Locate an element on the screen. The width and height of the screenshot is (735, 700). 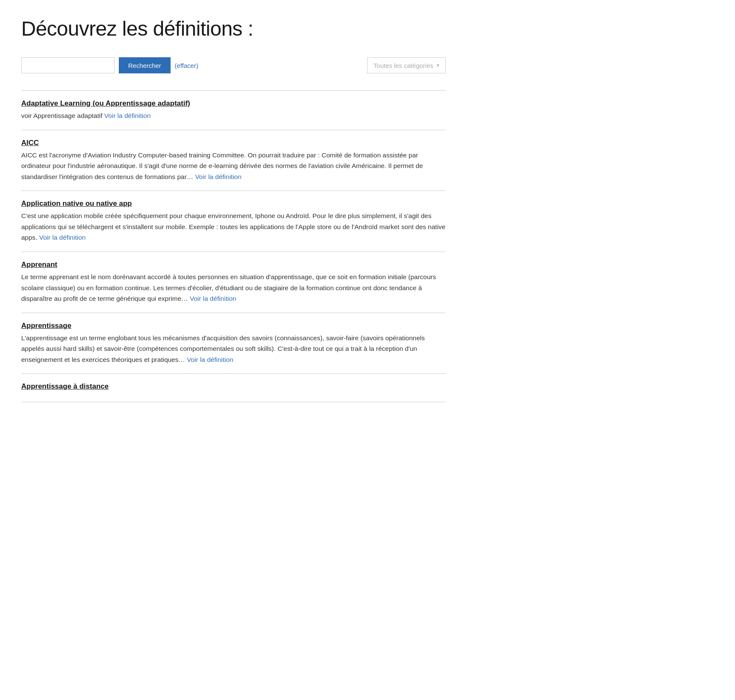
definition-body: AICC est l'acronyme d'Aviation Industry … is located at coordinates (233, 166).